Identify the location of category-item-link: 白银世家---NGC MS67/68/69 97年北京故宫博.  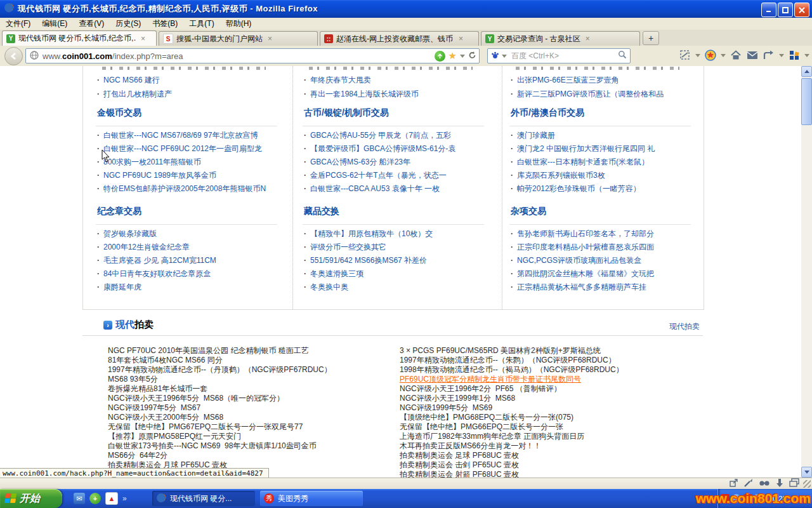
(188, 136).